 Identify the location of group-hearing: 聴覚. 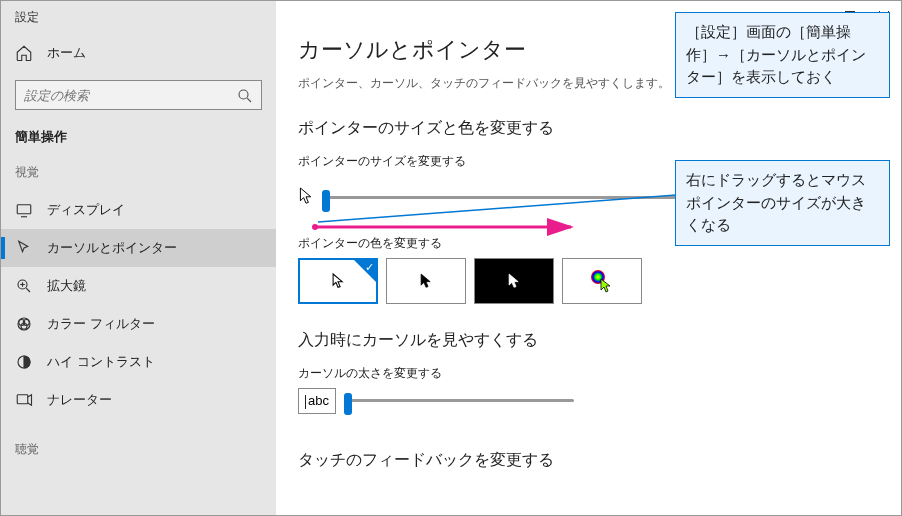
(138, 454).